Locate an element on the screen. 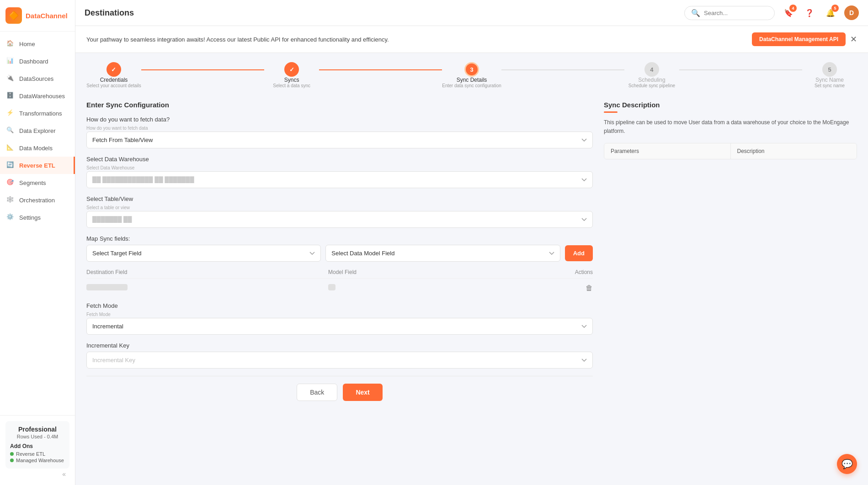 The image size is (868, 485). sidebar-item-datawarehouses: 🗄️ DataWarehouses is located at coordinates (37, 96).